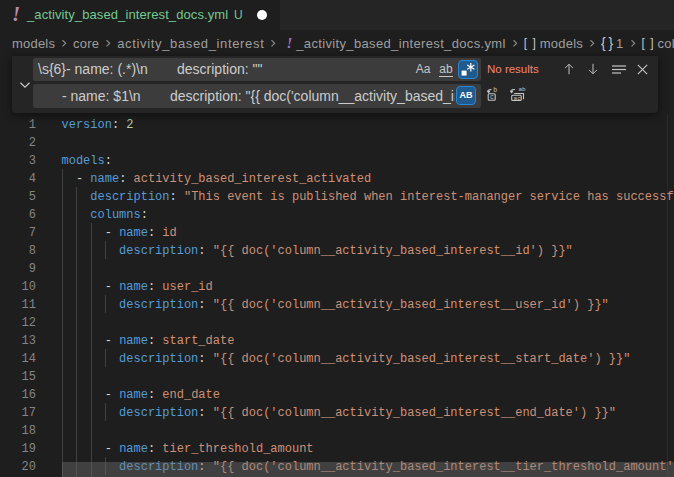 This screenshot has width=674, height=477. I want to click on svg-text: c, so click(492, 98).